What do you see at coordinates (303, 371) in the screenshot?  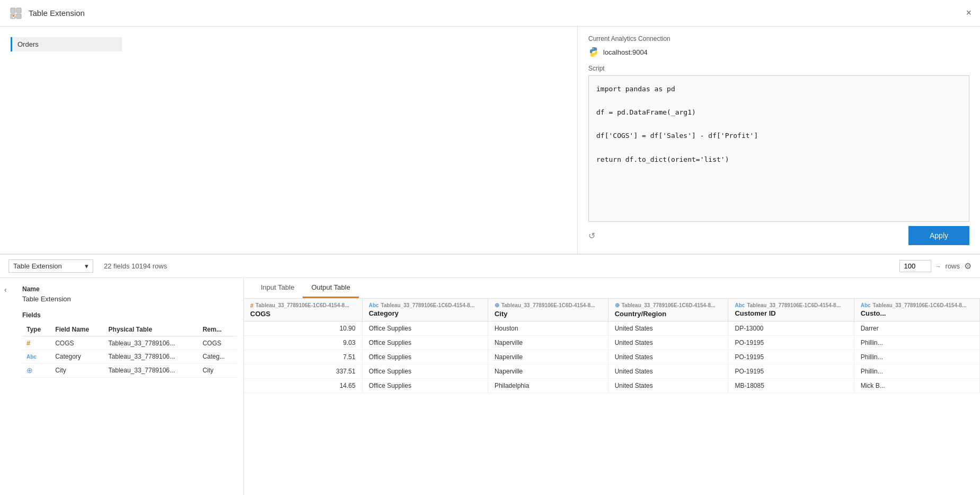 I see `table-cell: 337.51` at bounding box center [303, 371].